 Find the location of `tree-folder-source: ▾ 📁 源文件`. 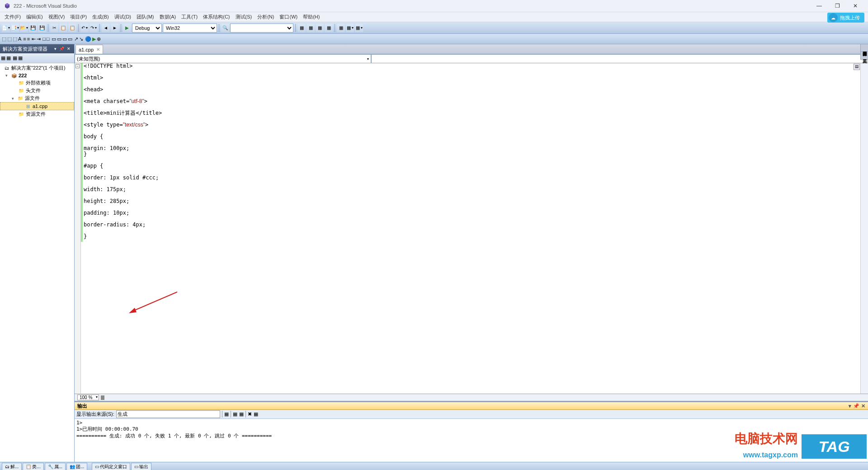

tree-folder-source: ▾ 📁 源文件 is located at coordinates (37, 99).